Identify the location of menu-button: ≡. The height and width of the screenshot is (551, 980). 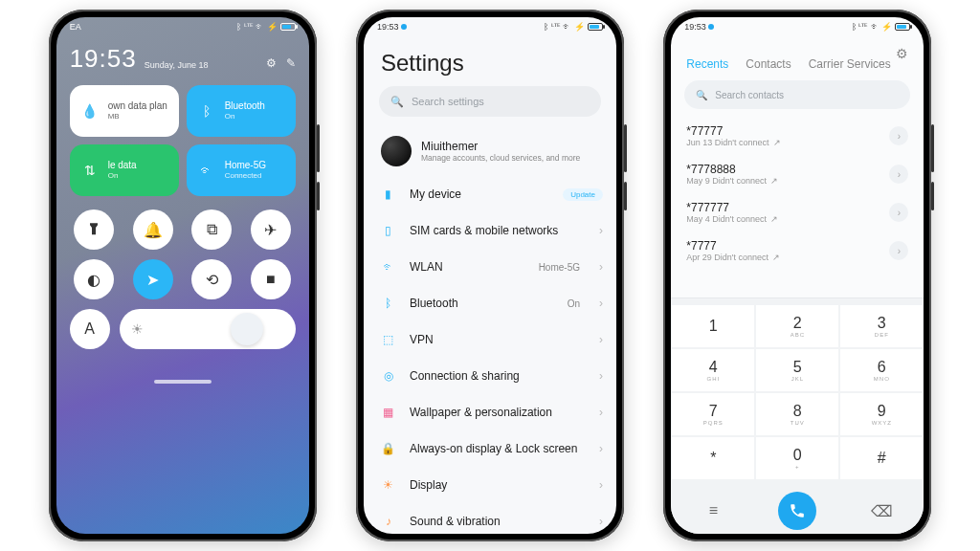
(714, 511).